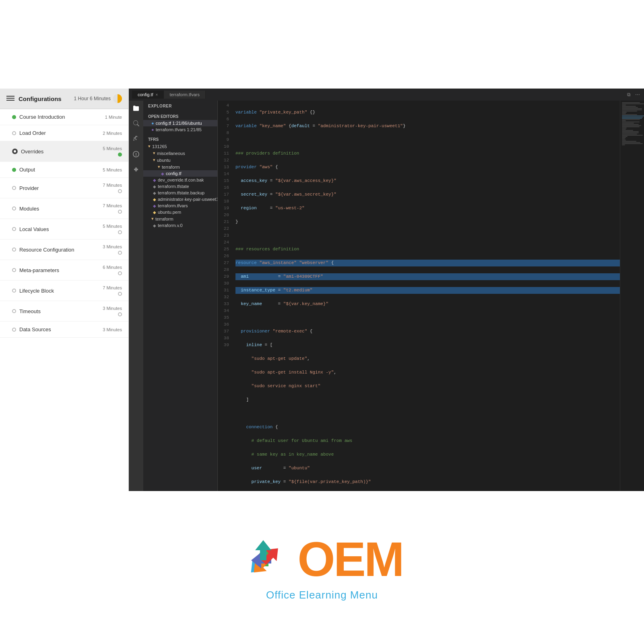 The image size is (644, 644). Describe the element at coordinates (64, 208) in the screenshot. I see `sidebar-item-modules: Modules 7 Minutes` at that location.